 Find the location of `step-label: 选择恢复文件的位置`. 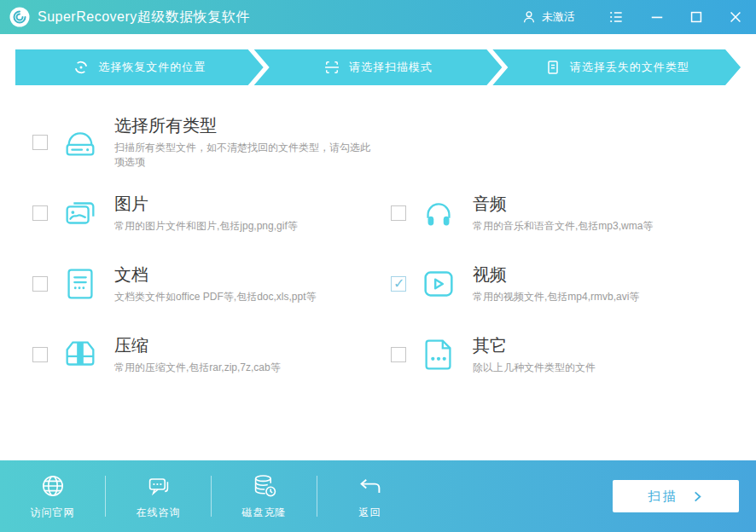

step-label: 选择恢复文件的位置 is located at coordinates (152, 67).